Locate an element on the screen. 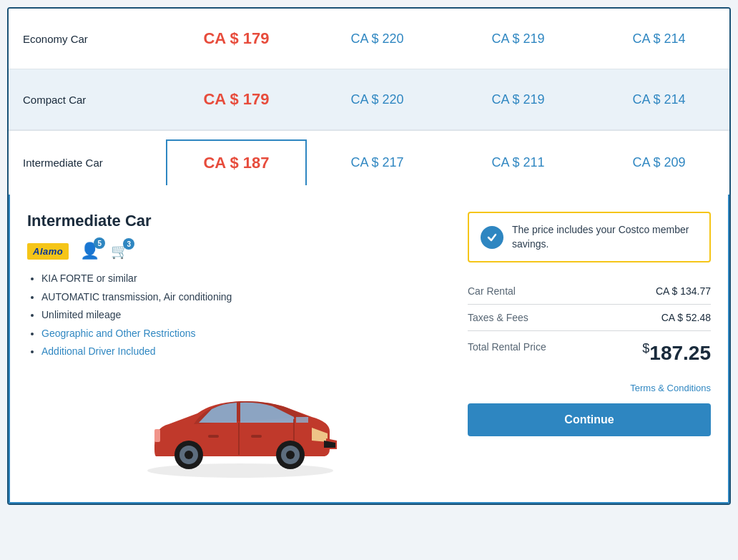  intermediate-price-4: CA $ 209 is located at coordinates (659, 163).